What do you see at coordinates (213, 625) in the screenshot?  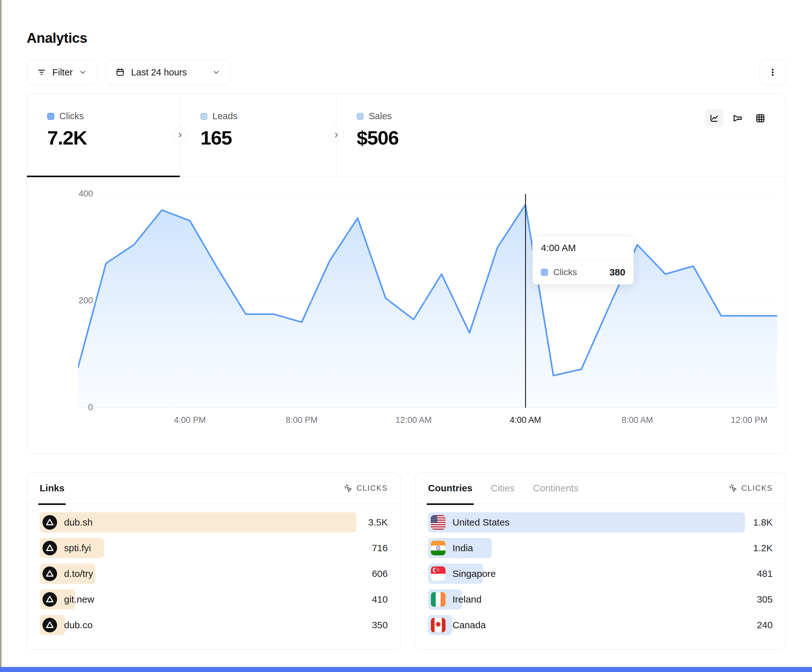 I see `link-row: dub.co350` at bounding box center [213, 625].